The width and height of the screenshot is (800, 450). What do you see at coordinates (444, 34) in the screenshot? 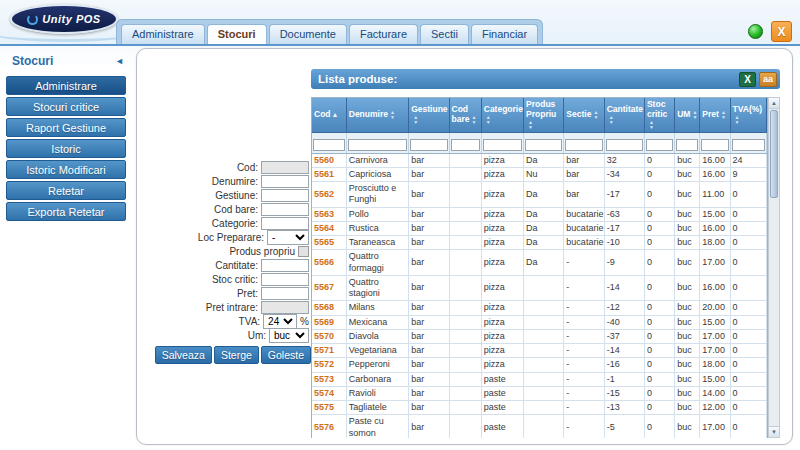
I see `tab: Sectii` at bounding box center [444, 34].